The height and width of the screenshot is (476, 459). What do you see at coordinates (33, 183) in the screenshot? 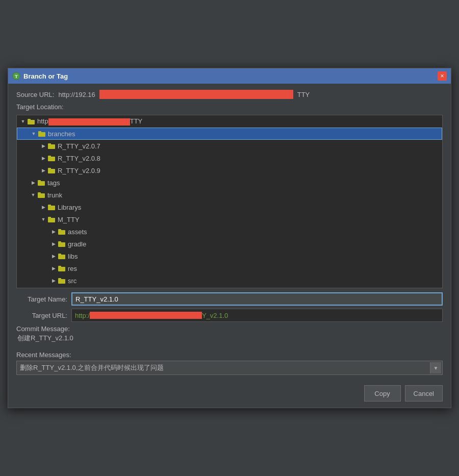
I see `tags-arrow` at bounding box center [33, 183].